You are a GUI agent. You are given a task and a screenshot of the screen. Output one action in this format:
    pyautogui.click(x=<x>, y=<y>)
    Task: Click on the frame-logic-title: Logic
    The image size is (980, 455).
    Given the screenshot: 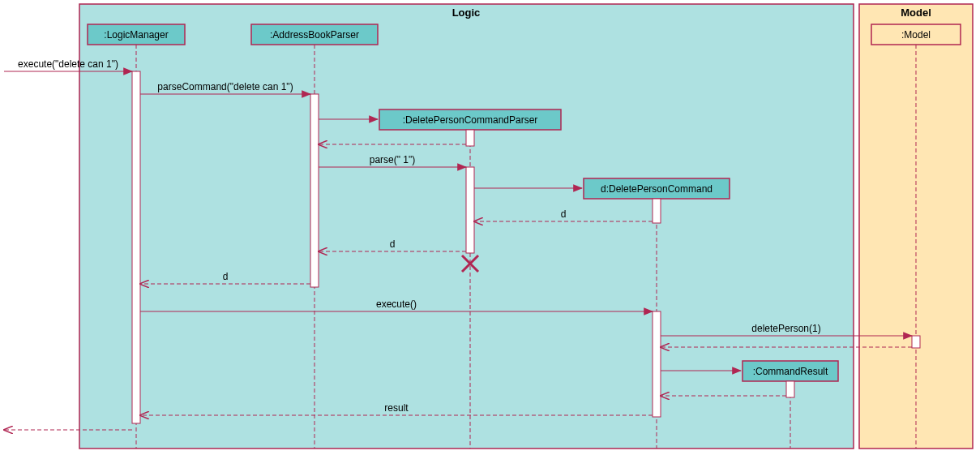 What is the action you would take?
    pyautogui.click(x=467, y=13)
    